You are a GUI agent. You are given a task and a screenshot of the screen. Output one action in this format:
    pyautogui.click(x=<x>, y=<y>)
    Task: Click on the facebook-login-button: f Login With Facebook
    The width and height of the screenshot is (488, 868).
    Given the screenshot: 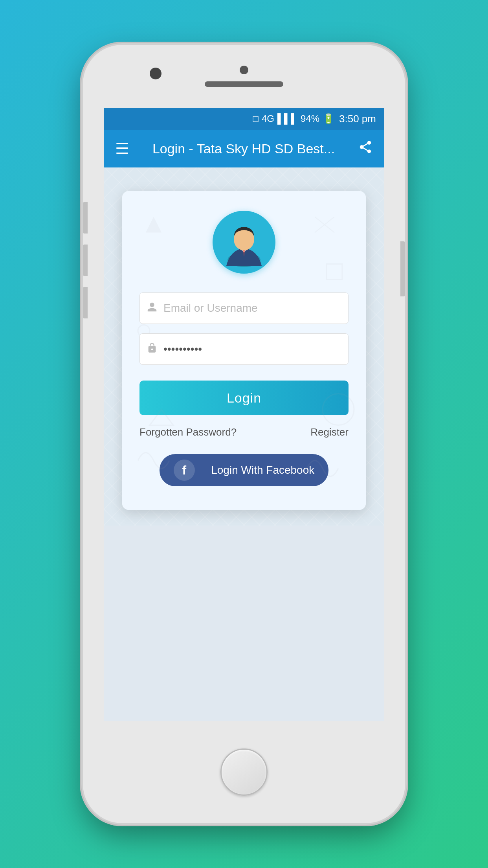 What is the action you would take?
    pyautogui.click(x=244, y=470)
    